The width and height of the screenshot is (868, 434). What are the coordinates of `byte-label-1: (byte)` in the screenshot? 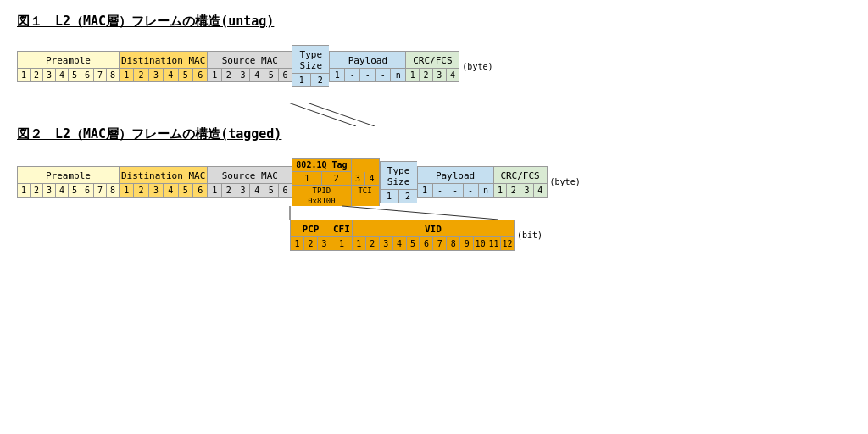 It's located at (477, 66).